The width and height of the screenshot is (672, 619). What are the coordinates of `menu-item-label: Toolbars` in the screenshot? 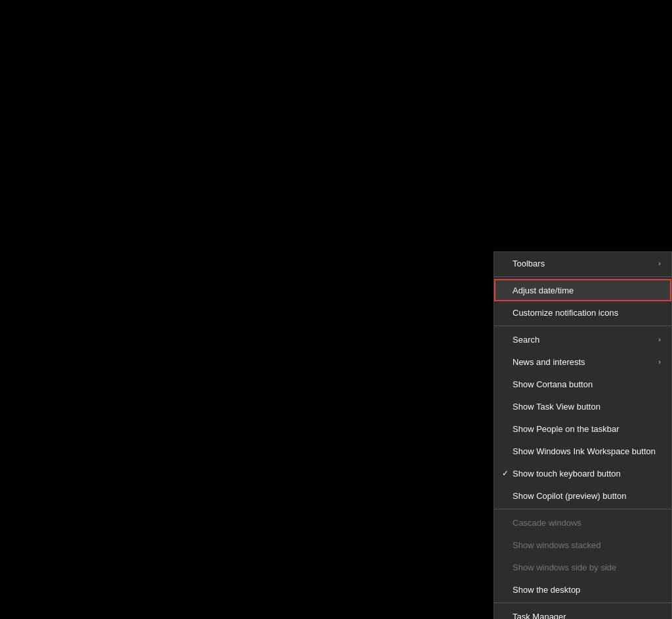 It's located at (585, 264).